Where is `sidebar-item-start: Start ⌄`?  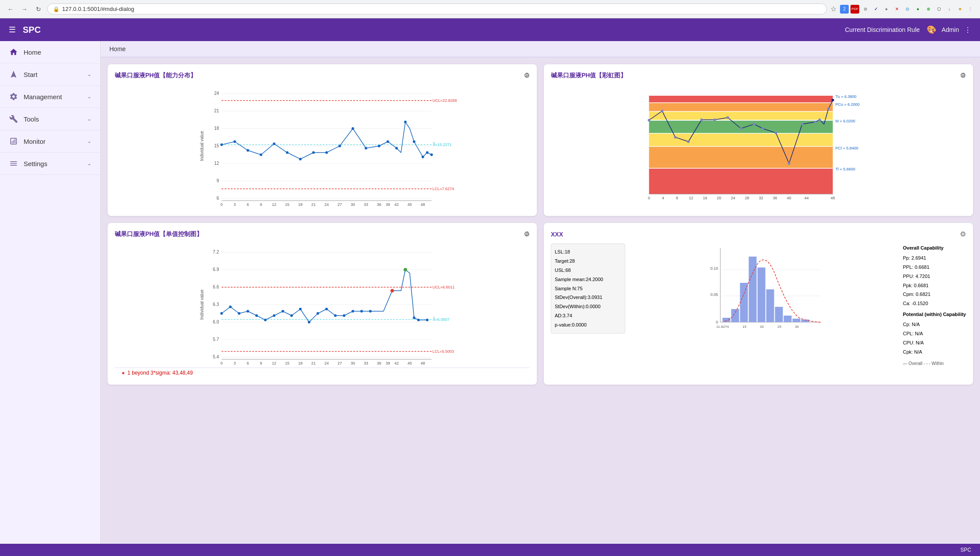
sidebar-item-start: Start ⌄ is located at coordinates (50, 74).